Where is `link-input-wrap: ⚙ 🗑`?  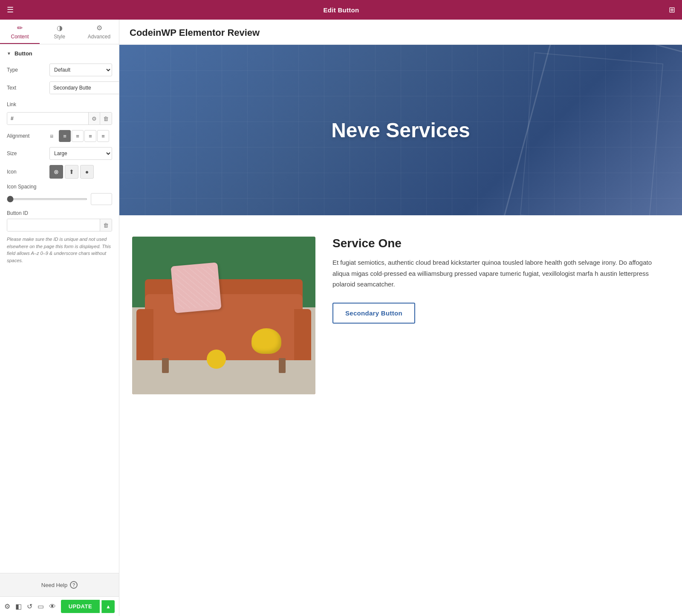
link-input-wrap: ⚙ 🗑 is located at coordinates (60, 119).